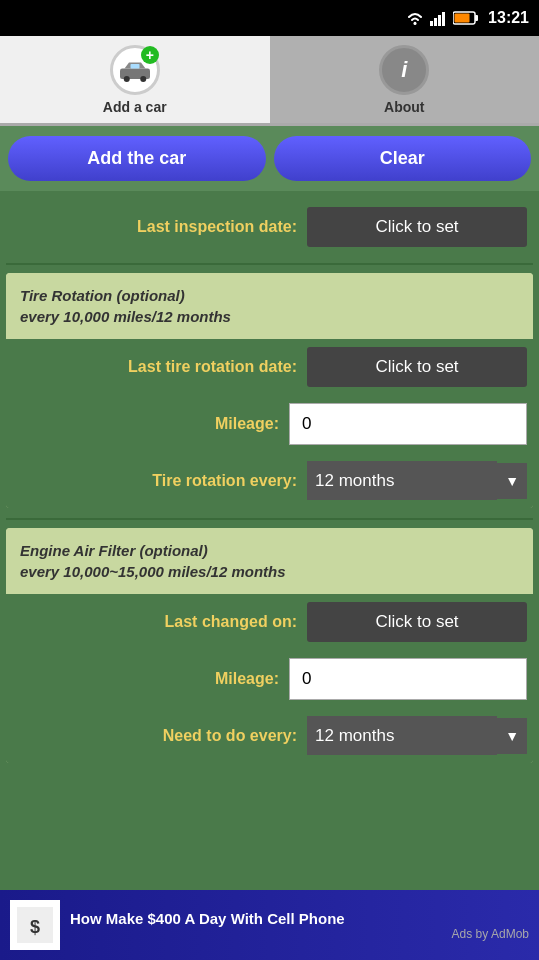  I want to click on last-changed-label: Last changed on:, so click(160, 622).